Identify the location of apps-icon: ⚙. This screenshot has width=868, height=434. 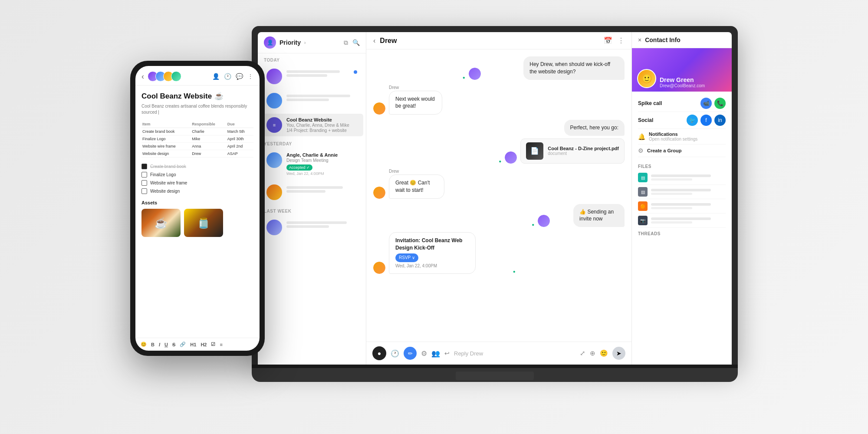
(424, 353).